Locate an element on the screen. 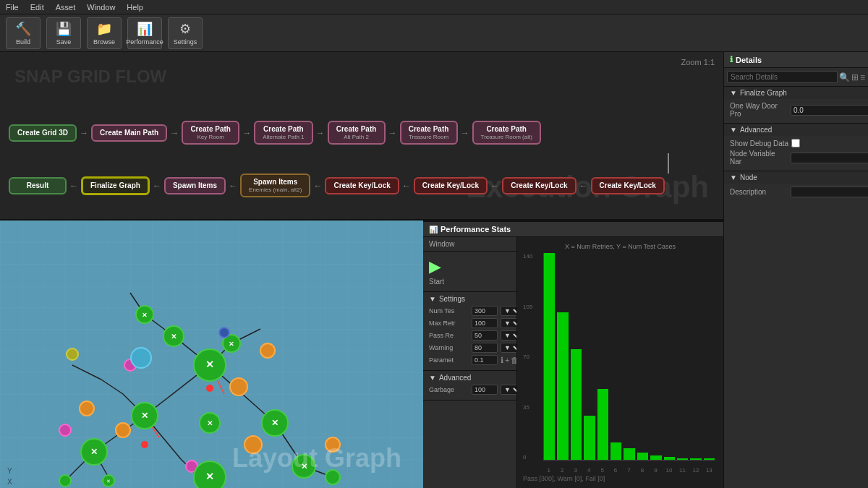  chart-container: 140 105 70 35 0 is located at coordinates (621, 363).